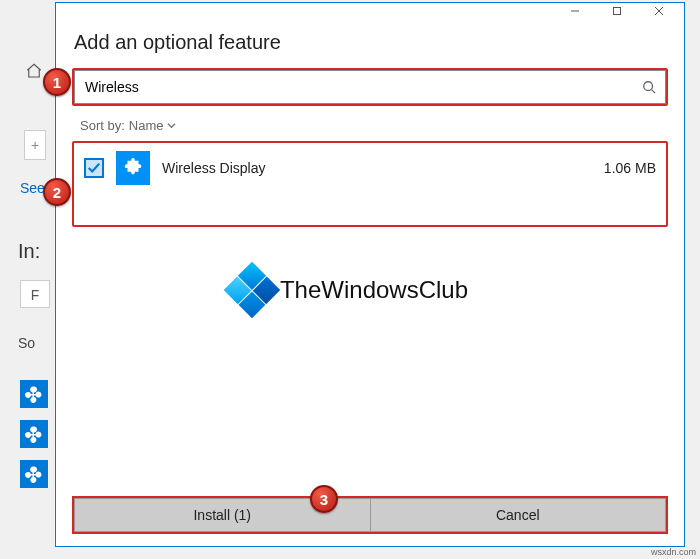  Describe the element at coordinates (575, 11) in the screenshot. I see `minimize-button` at that location.